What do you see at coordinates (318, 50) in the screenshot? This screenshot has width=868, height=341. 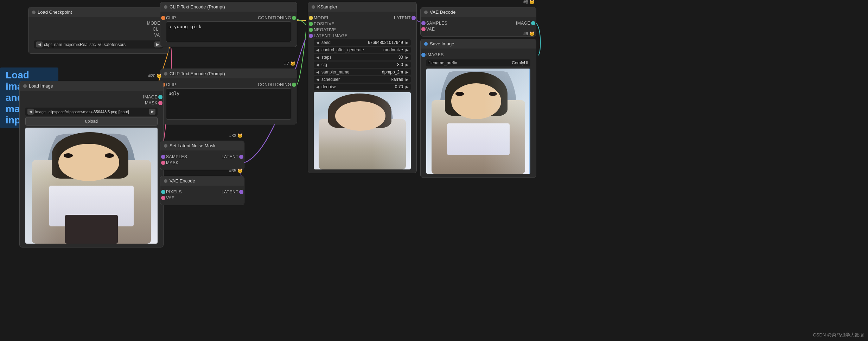 I see `control-back-btn: ◀` at bounding box center [318, 50].